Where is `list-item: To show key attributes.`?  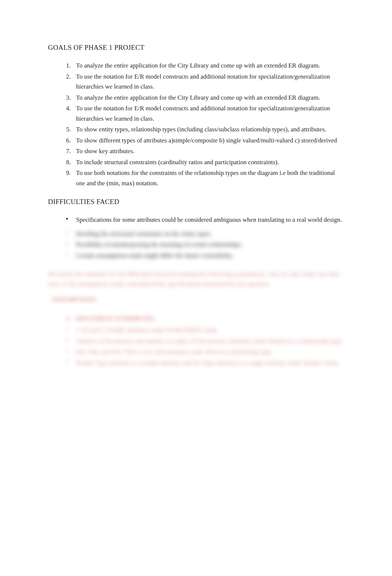
list-item: To show key attributes. is located at coordinates (208, 151).